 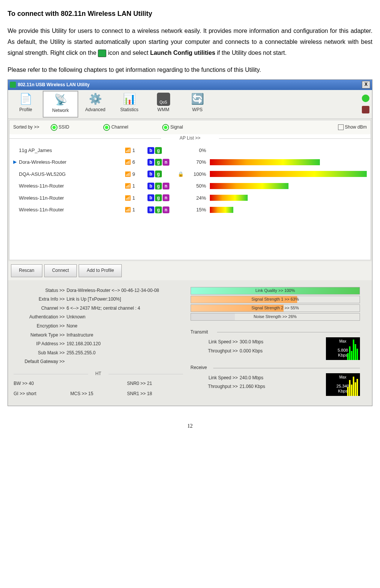 I want to click on enc-lbl: Encryption >>, so click(x=40, y=326).